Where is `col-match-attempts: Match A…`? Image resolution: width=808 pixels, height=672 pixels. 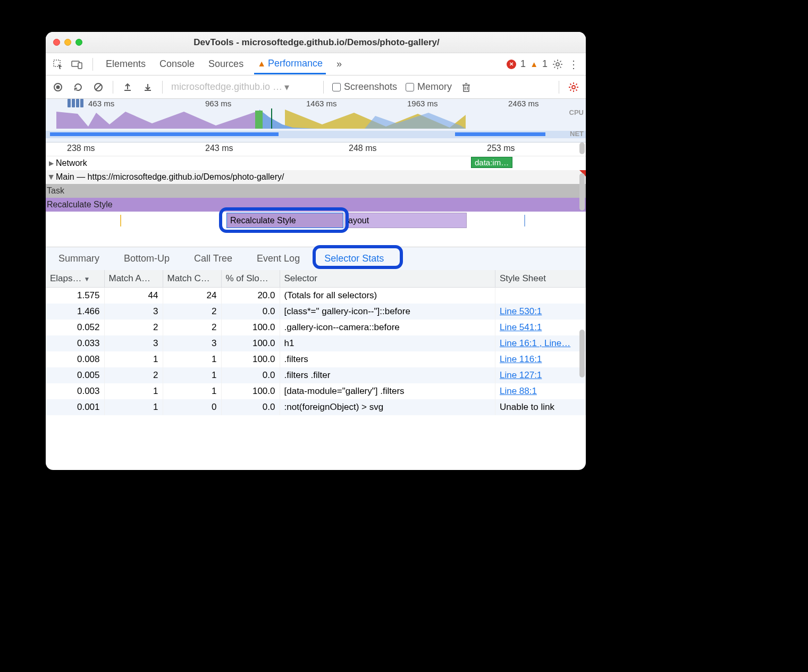
col-match-attempts: Match A… is located at coordinates (133, 279).